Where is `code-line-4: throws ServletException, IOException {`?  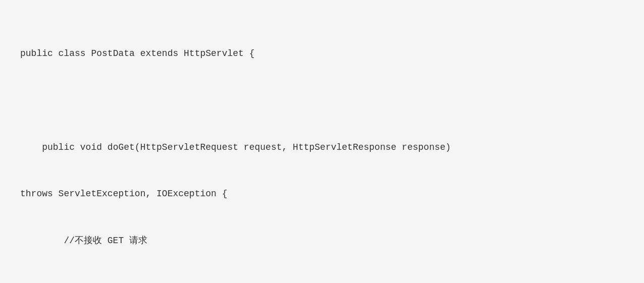
code-line-4: throws ServletException, IOException { is located at coordinates (322, 194).